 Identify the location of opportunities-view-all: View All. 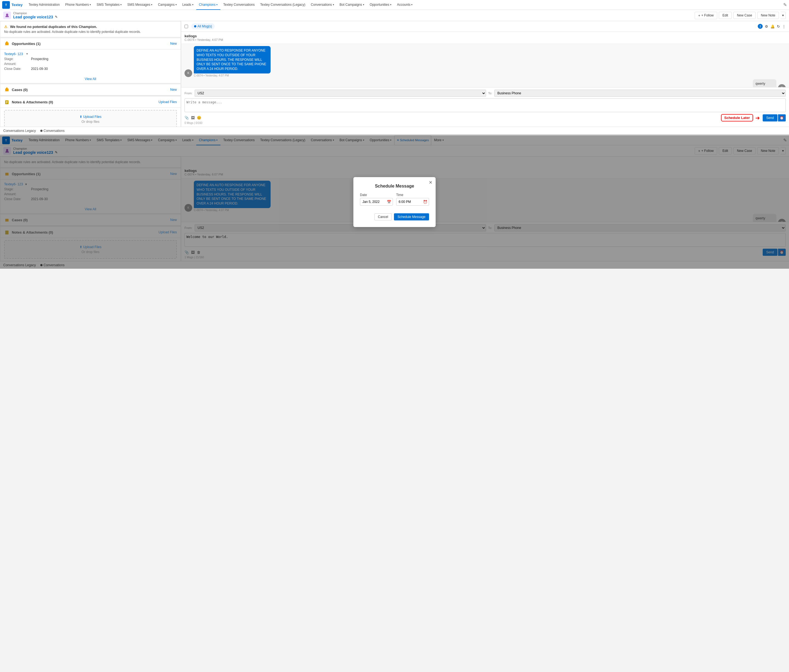
(91, 79).